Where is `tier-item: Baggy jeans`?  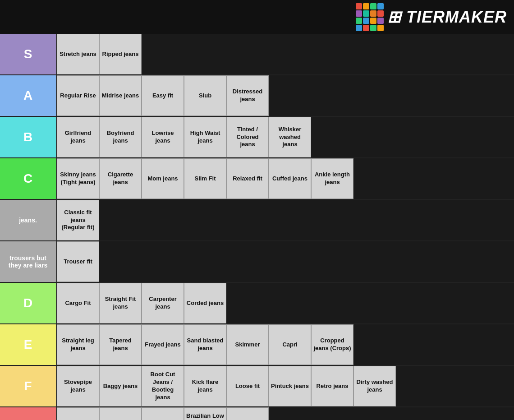 tier-item: Baggy jeans is located at coordinates (120, 386).